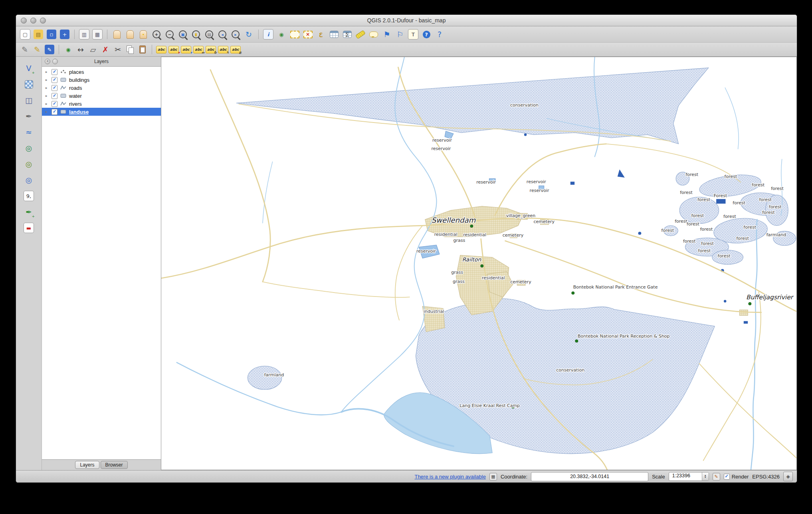  What do you see at coordinates (29, 212) in the screenshot?
I see `new-shapefile-layer-button: ✒+` at bounding box center [29, 212].